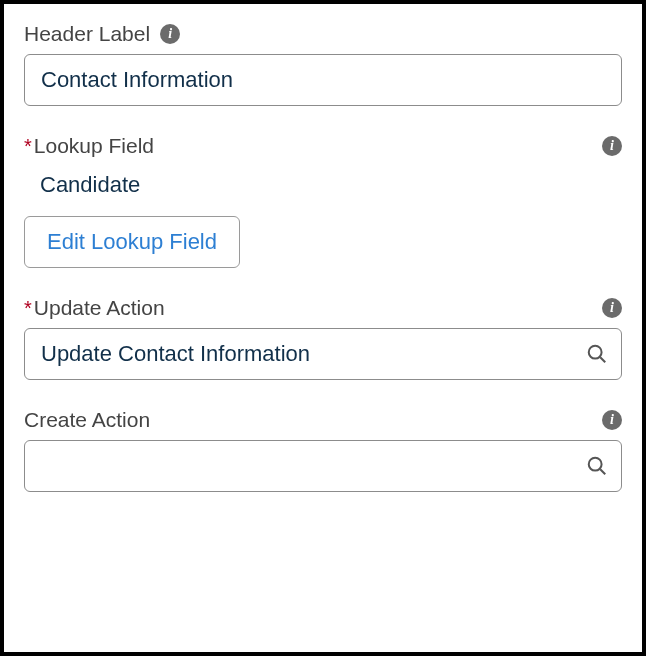  I want to click on create-action-input-wrap, so click(323, 466).